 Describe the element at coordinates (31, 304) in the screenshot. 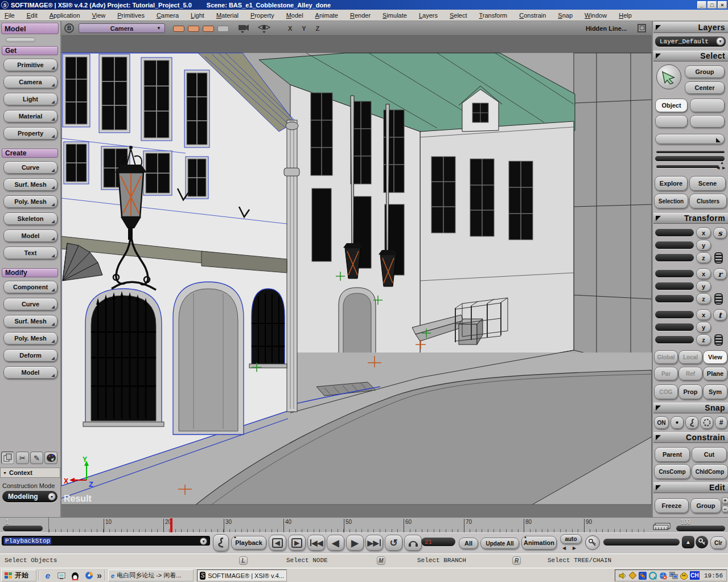

I see `modify-curve-button: Curve` at that location.